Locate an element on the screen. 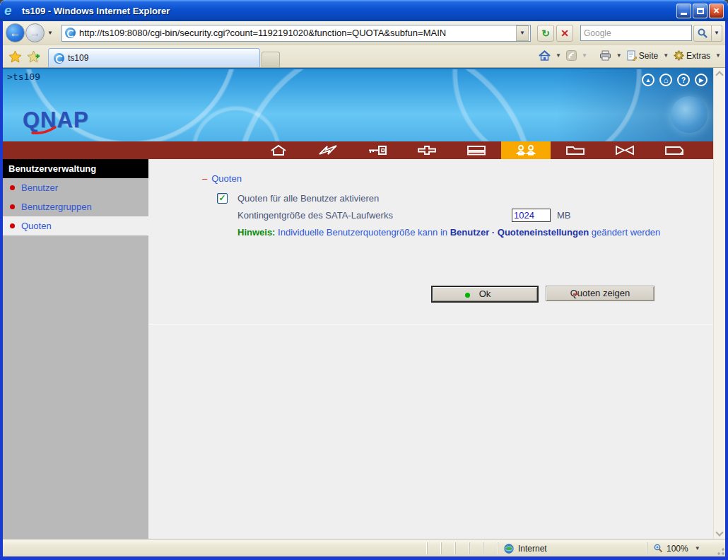 The height and width of the screenshot is (560, 728). forward-nav-button: ▶ is located at coordinates (701, 80).